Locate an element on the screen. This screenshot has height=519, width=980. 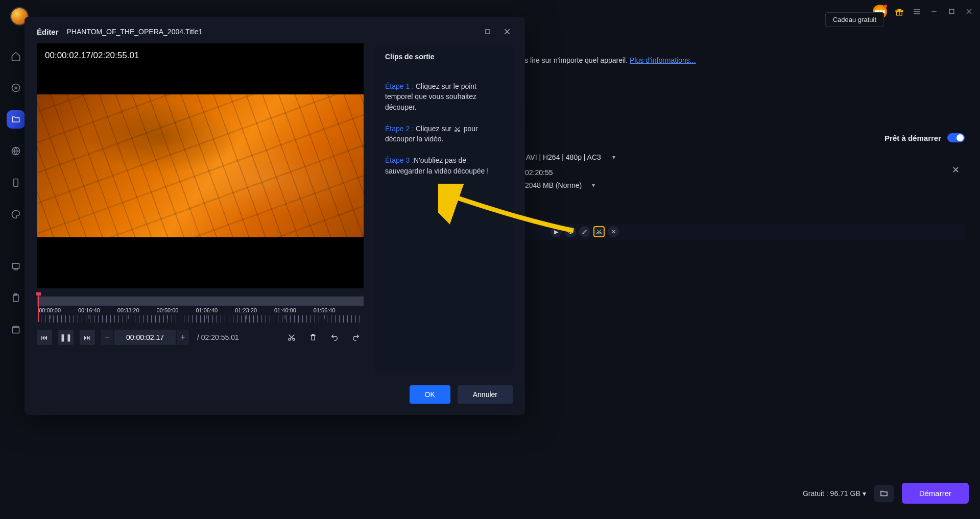
time-decrement-button: − is located at coordinates (107, 337).